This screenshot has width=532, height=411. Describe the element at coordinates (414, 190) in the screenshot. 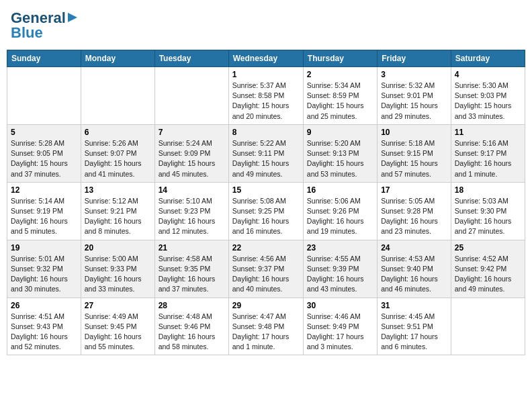

I see `day-number: 17` at that location.